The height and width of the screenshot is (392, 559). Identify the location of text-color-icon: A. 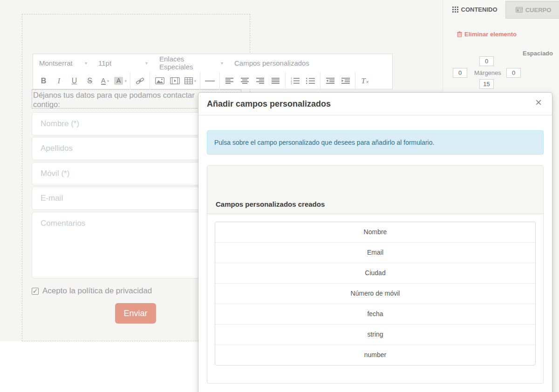
(103, 81).